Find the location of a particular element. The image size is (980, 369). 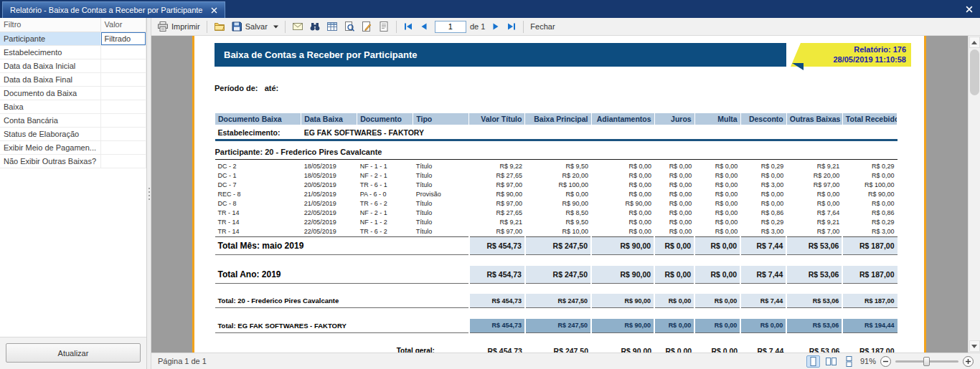

open-button is located at coordinates (220, 27).